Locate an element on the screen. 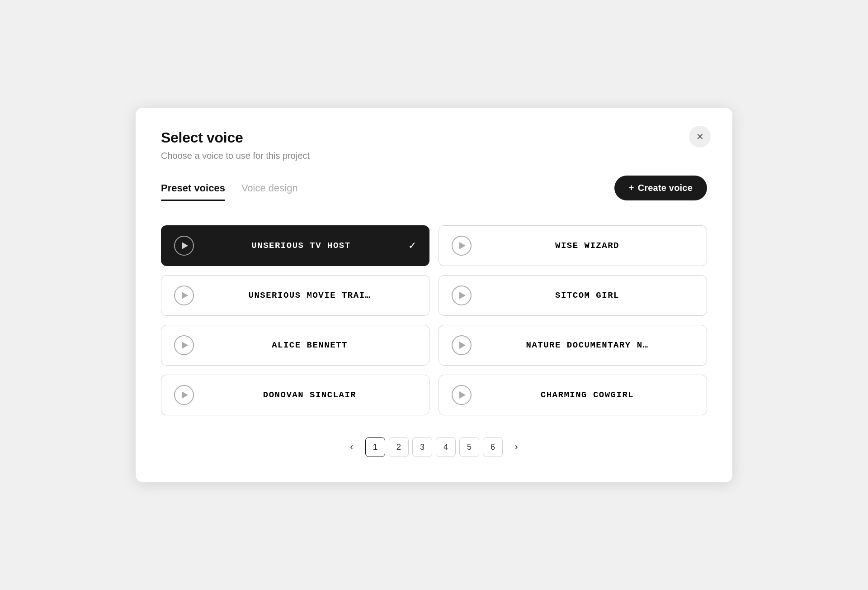 The image size is (868, 590). voice-label: UNSERIOUS TV HOST is located at coordinates (301, 246).